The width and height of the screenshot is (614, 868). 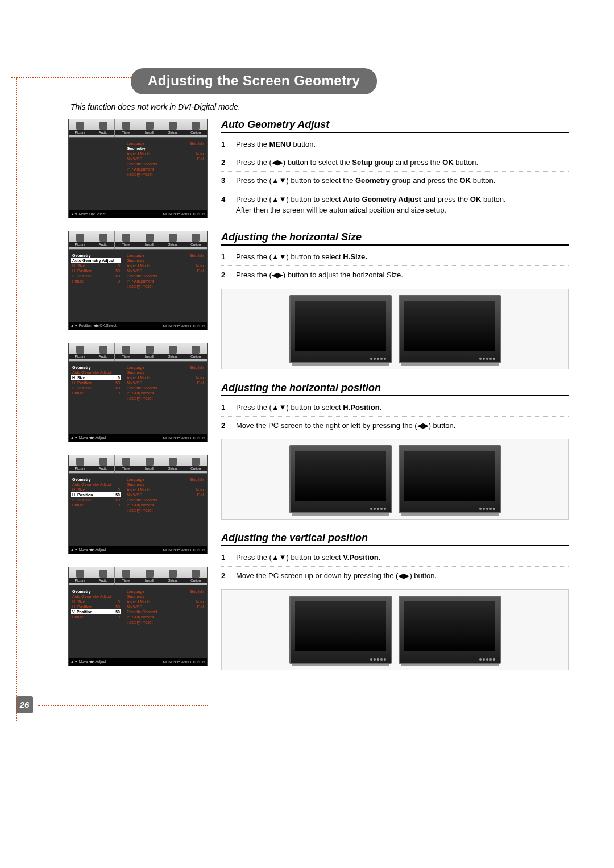 What do you see at coordinates (320, 107) in the screenshot?
I see `page-note: This function does not work in DVI-Digit…` at bounding box center [320, 107].